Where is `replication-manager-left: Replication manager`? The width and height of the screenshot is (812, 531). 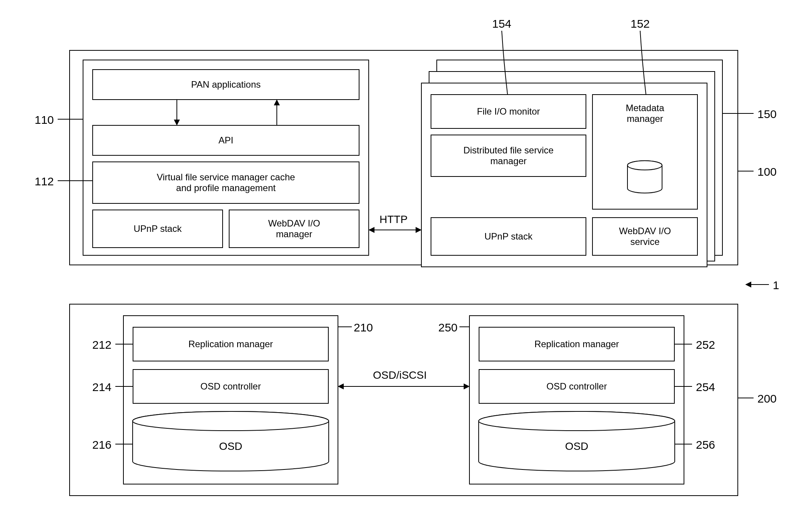
replication-manager-left: Replication manager is located at coordinates (231, 344).